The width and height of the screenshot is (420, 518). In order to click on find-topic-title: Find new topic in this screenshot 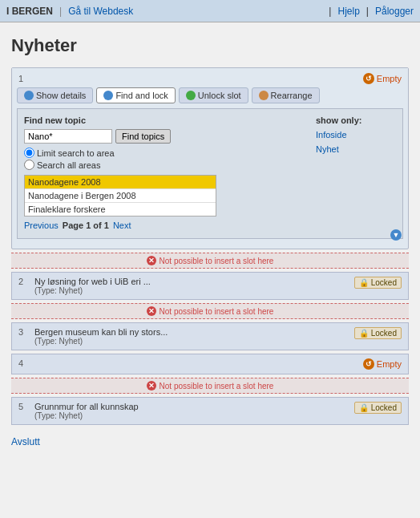, I will do `click(165, 120)`.